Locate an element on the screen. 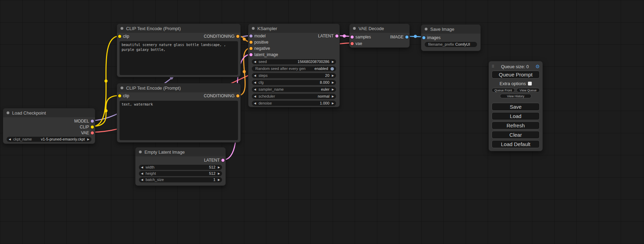  node-ksampler: KSampler model LATENT positive negative … is located at coordinates (294, 65).